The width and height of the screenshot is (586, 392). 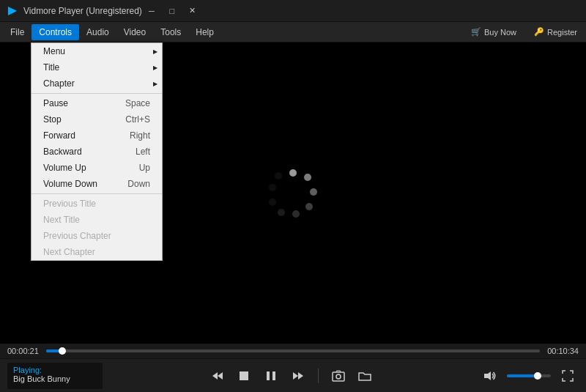 I want to click on volume-fill, so click(x=522, y=376).